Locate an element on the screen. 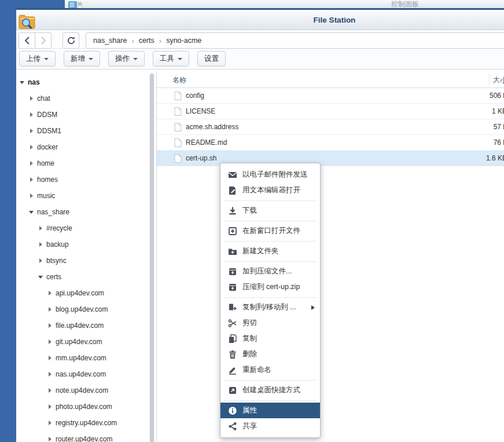 This screenshot has width=504, height=442. context-menu-item: 剪切 is located at coordinates (270, 323).